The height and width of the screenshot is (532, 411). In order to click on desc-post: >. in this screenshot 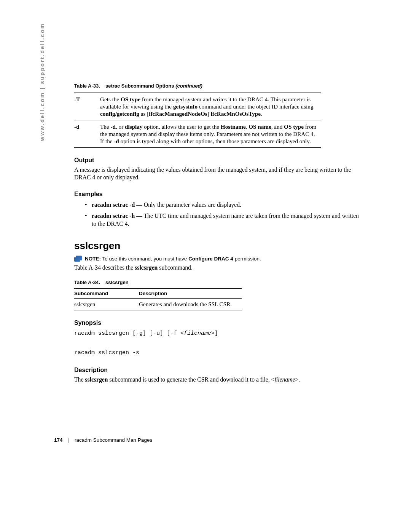, I will do `click(298, 379)`.